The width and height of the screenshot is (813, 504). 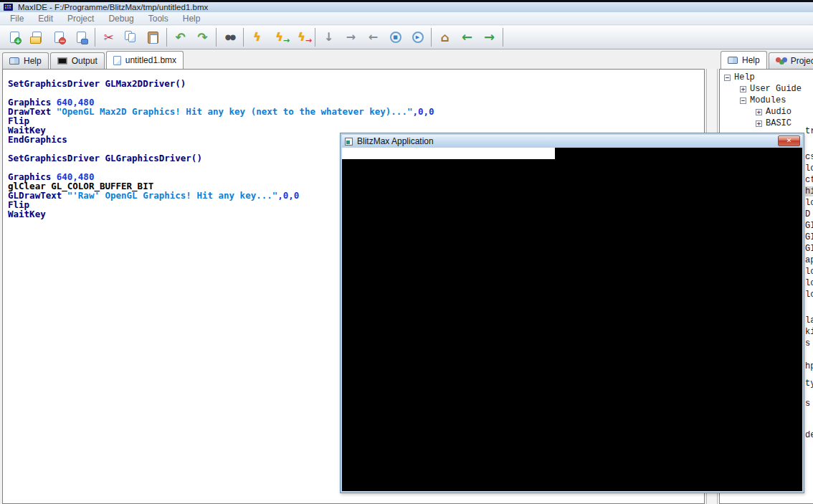 I want to click on tree-item-modules: −Modules, so click(x=766, y=100).